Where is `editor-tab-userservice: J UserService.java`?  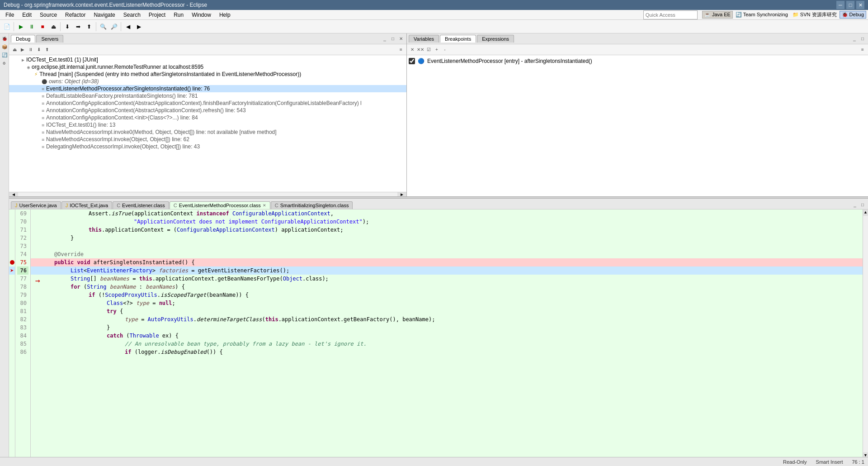 editor-tab-userservice: J UserService.java is located at coordinates (36, 205).